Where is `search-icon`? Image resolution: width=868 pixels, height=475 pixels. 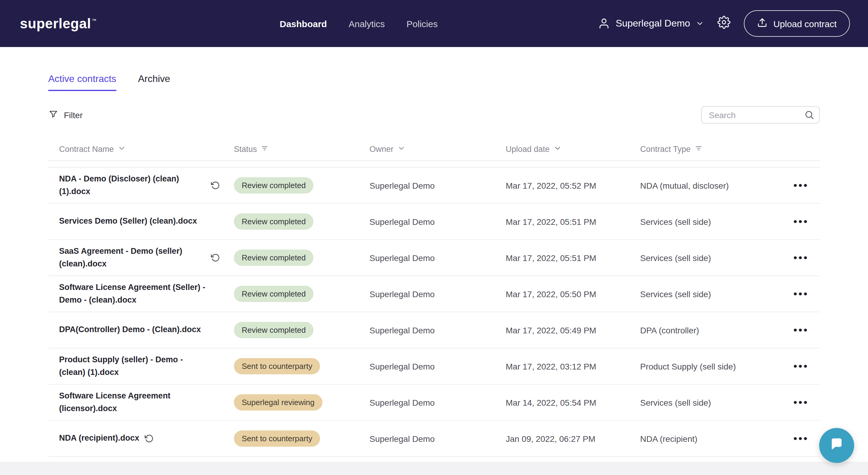 search-icon is located at coordinates (809, 116).